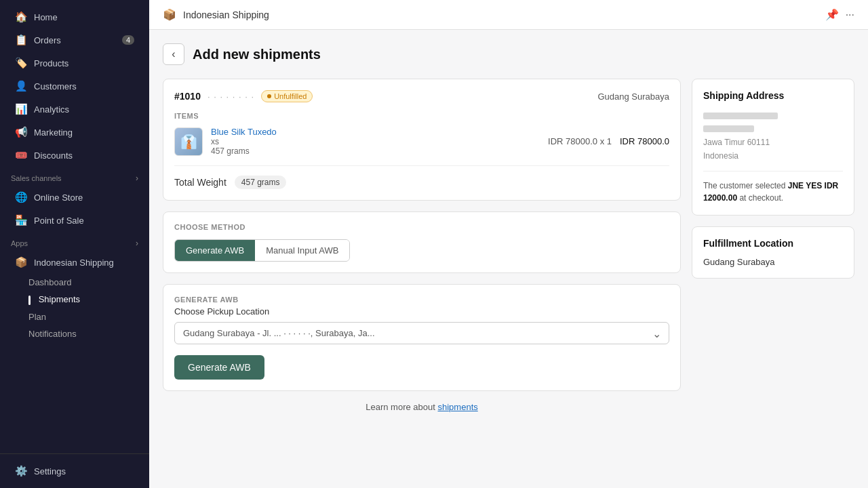 The height and width of the screenshot is (488, 868). What do you see at coordinates (89, 300) in the screenshot?
I see `sidebar-sub-item-shipments: Shipments` at bounding box center [89, 300].